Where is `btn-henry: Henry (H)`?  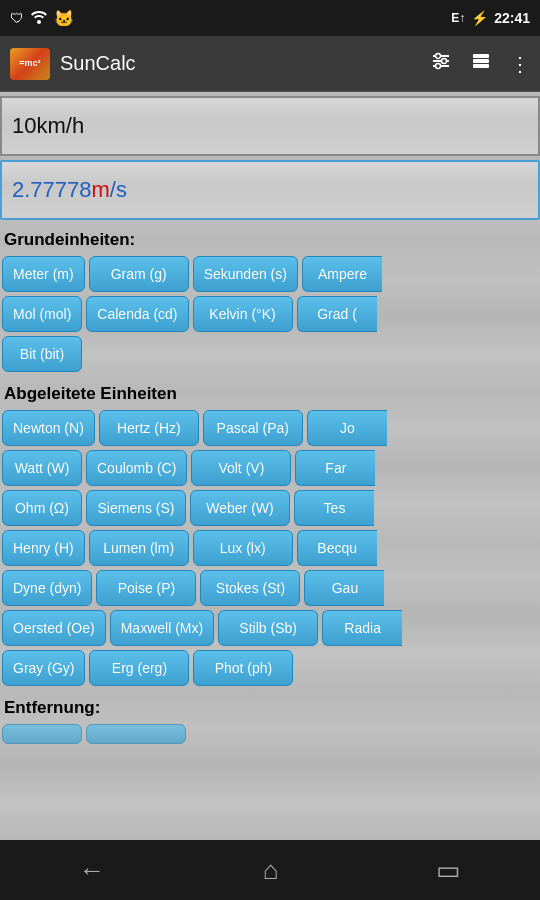
btn-henry: Henry (H) is located at coordinates (44, 548).